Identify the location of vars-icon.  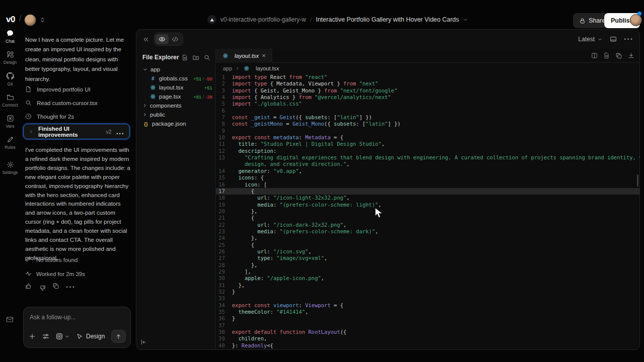
(10, 119).